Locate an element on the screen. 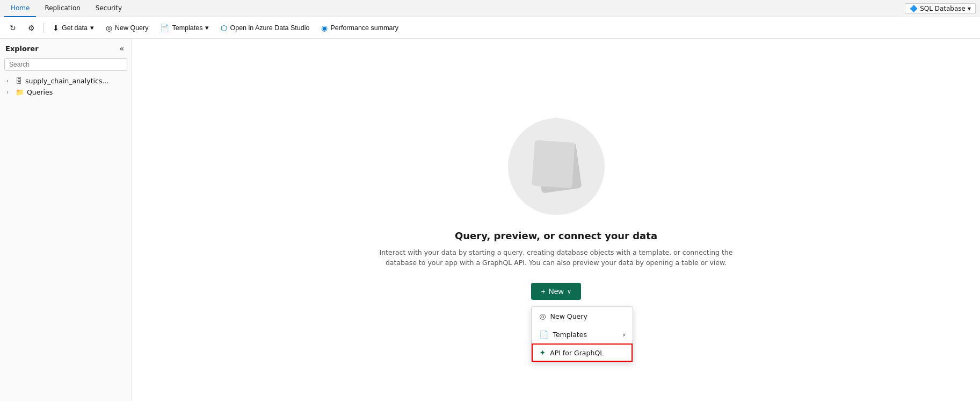 Image resolution: width=980 pixels, height=401 pixels. dropdown-item-graphql-label: API for GraphQL is located at coordinates (577, 353).